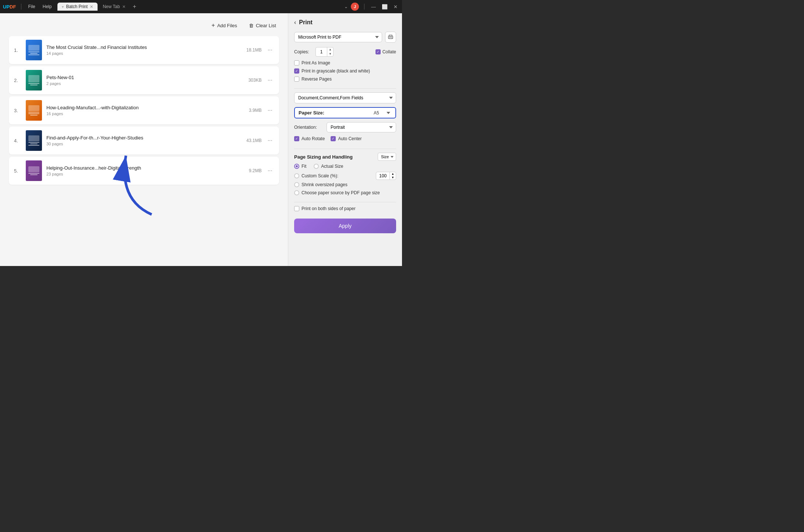 Image resolution: width=804 pixels, height=532 pixels. What do you see at coordinates (345, 139) in the screenshot?
I see `auto-options-row: ✓ Auto Rotate ✓ Auto Center` at bounding box center [345, 139].